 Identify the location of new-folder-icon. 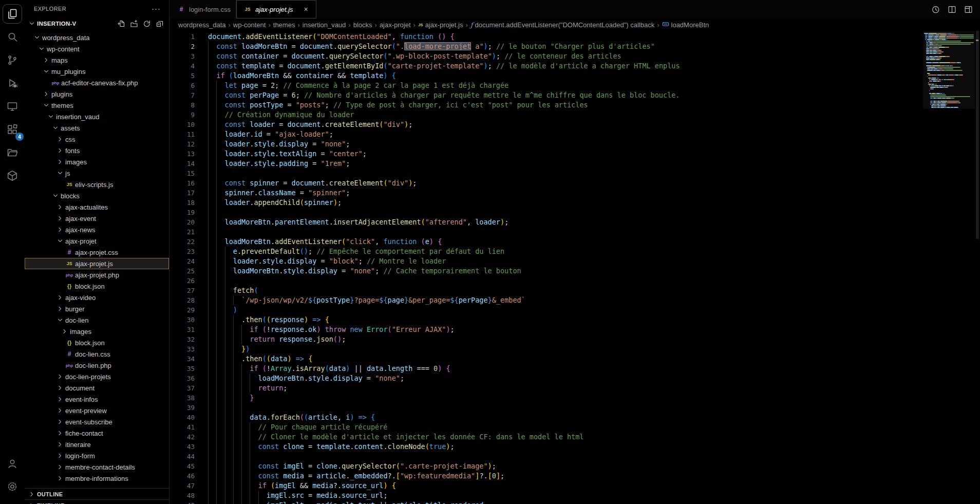
(134, 24).